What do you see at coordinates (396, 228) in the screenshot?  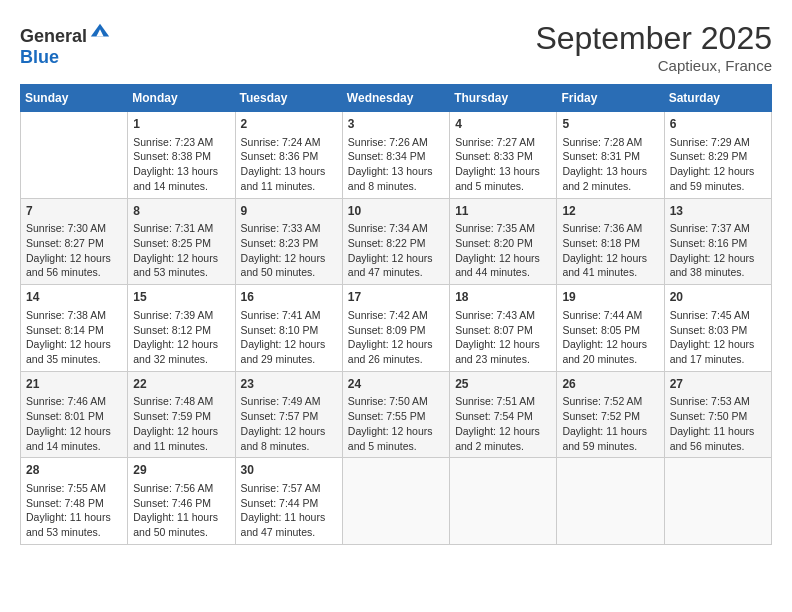 I see `day-info: Sunrise: 7:34 AM` at bounding box center [396, 228].